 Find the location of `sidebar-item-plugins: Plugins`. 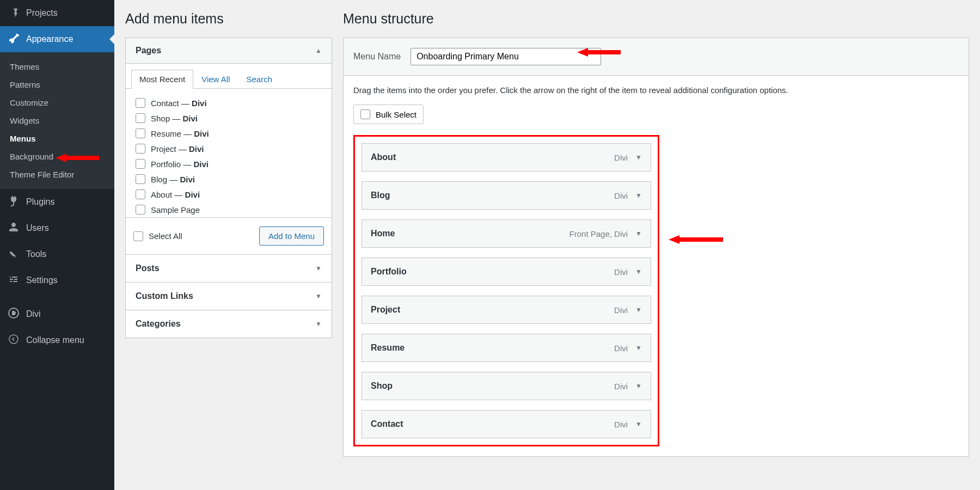

sidebar-item-plugins: Plugins is located at coordinates (57, 202).